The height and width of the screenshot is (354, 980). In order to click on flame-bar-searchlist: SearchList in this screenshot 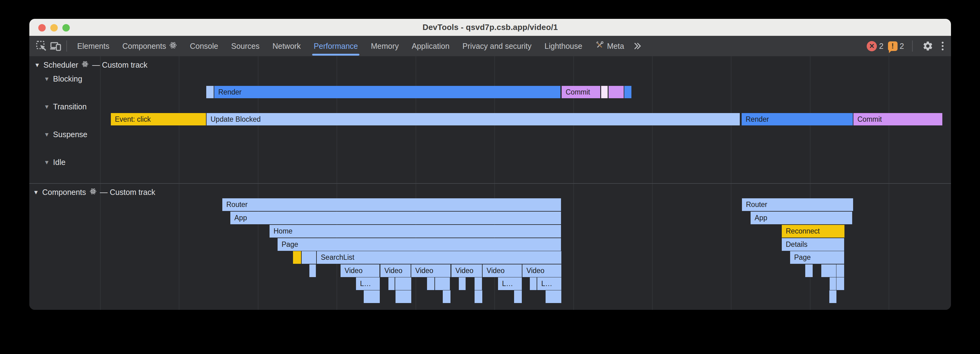, I will do `click(439, 257)`.